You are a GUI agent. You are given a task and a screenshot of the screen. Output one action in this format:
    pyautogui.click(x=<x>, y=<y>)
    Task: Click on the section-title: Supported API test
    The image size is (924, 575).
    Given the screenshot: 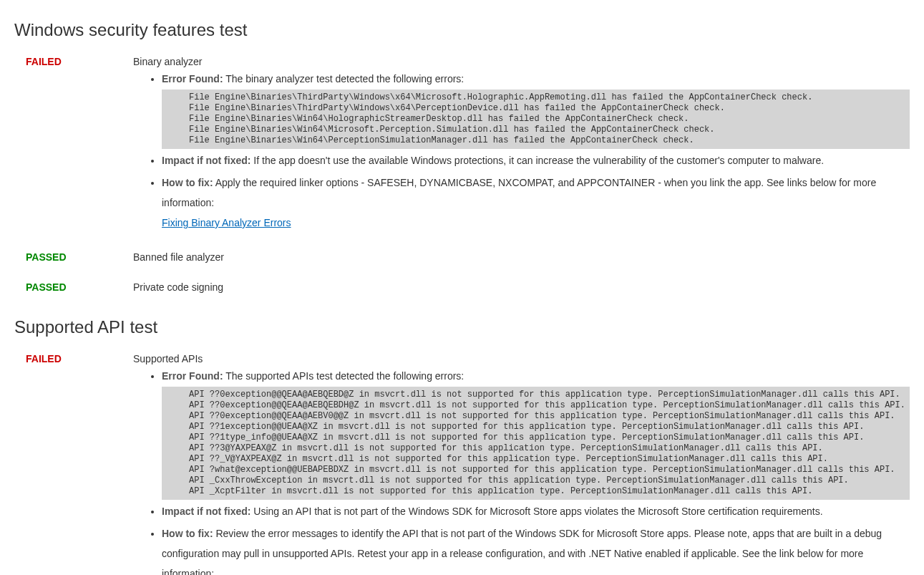 What is the action you would take?
    pyautogui.click(x=462, y=327)
    